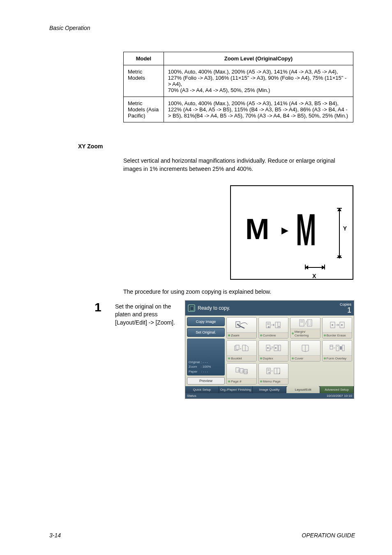  What do you see at coordinates (144, 59) in the screenshot?
I see `table-head-model: Model` at bounding box center [144, 59].